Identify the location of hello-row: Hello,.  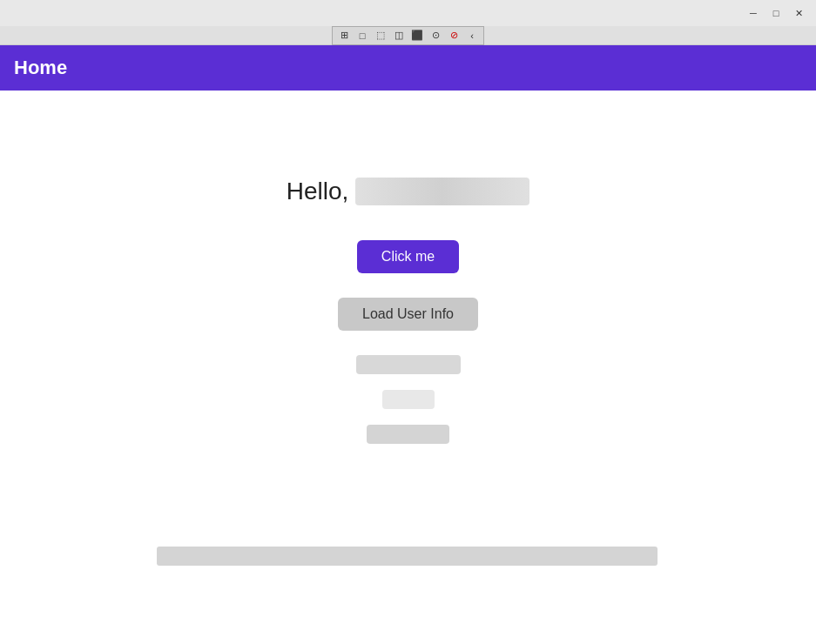
(408, 191).